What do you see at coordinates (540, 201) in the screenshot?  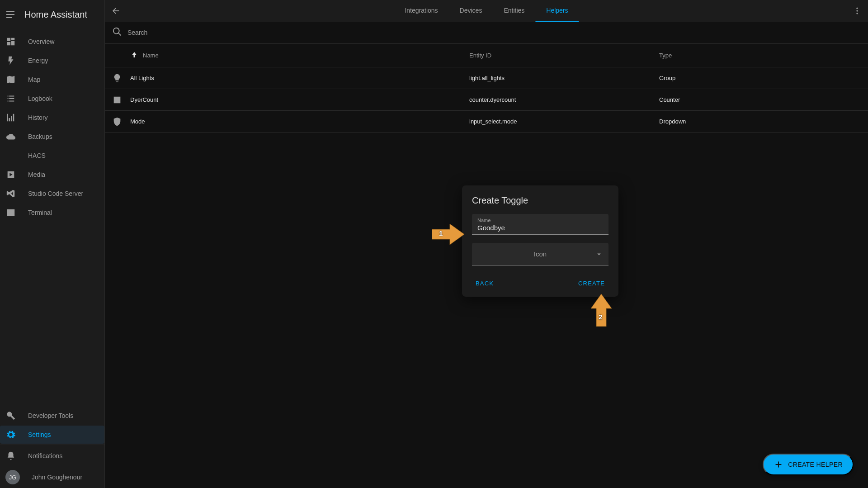 I see `dialog-title: Create Toggle` at bounding box center [540, 201].